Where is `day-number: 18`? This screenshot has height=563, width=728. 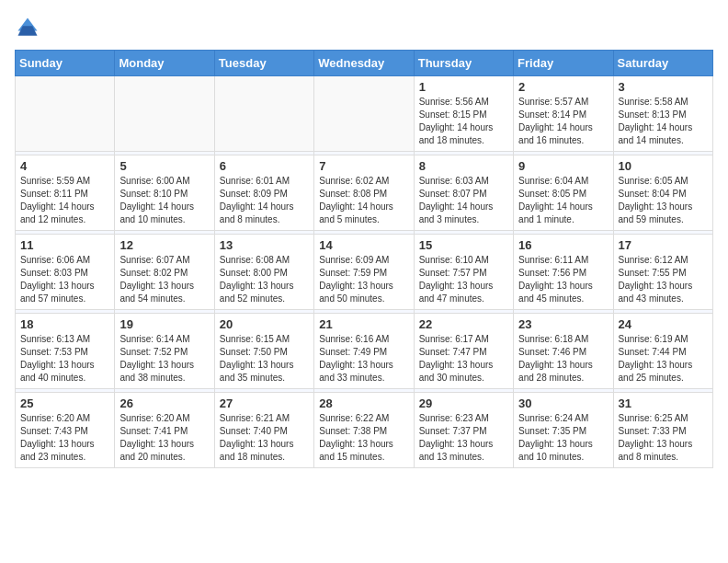 day-number: 18 is located at coordinates (64, 324).